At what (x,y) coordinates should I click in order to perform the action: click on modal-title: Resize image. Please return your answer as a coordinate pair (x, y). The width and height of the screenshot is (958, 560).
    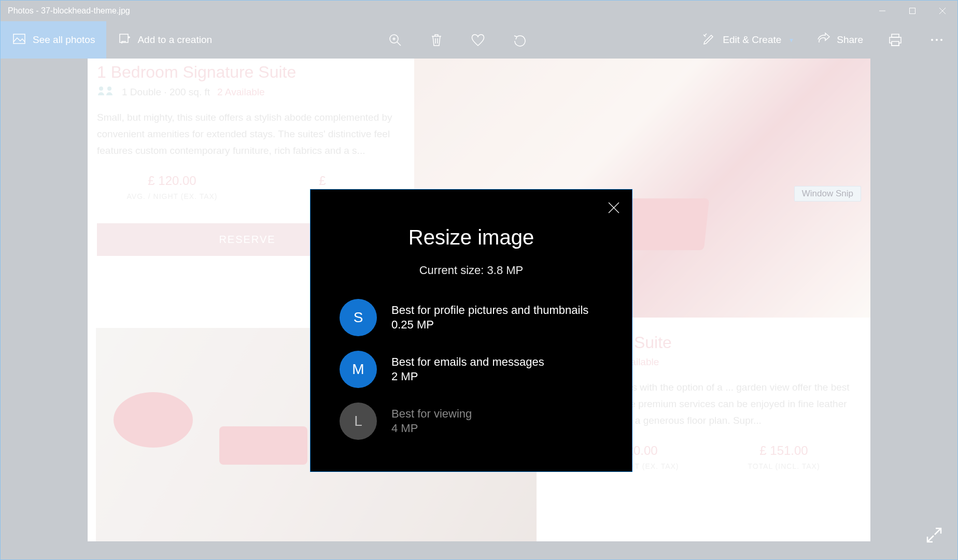
    Looking at the image, I should click on (471, 237).